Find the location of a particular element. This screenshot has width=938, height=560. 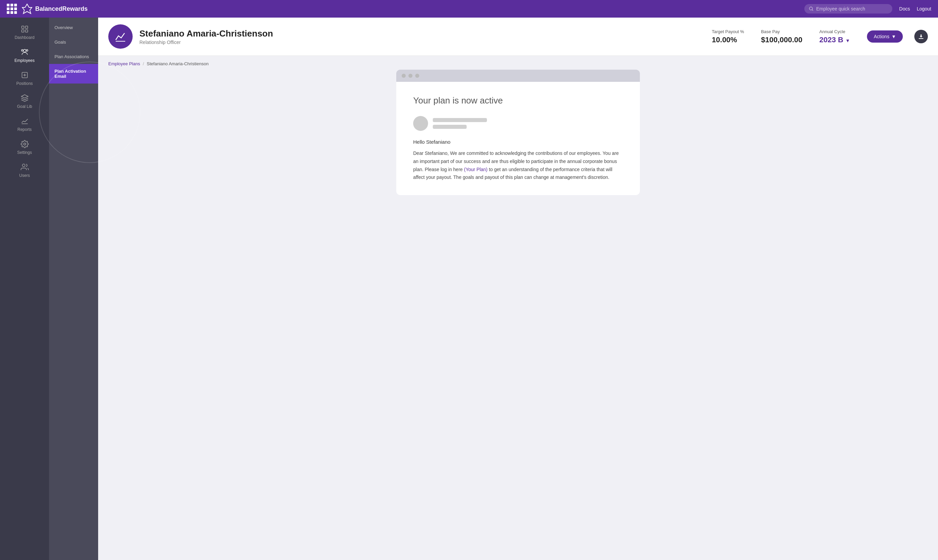

sidebar: Dashboard Employees Positions Goal Lib is located at coordinates (25, 289).